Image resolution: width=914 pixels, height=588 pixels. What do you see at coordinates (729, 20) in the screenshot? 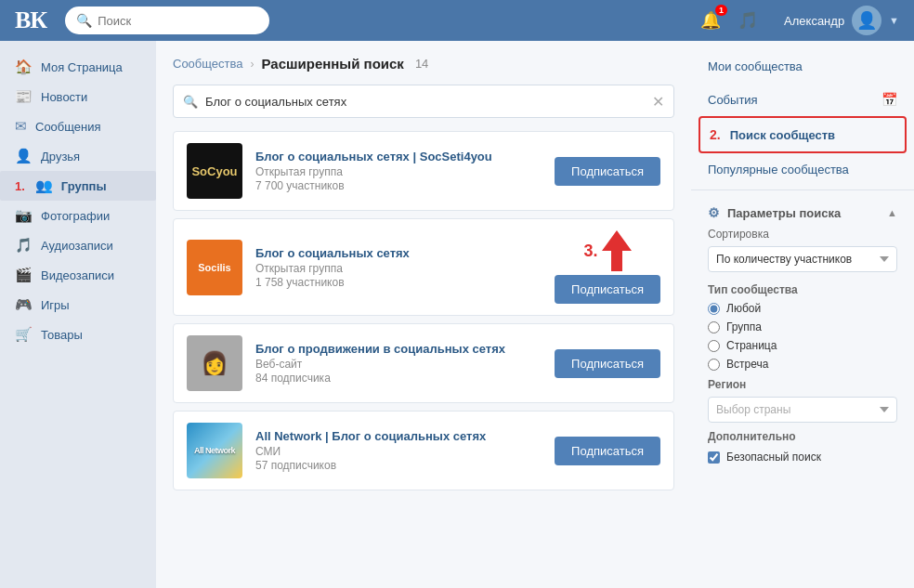
I see `nav-icons: 🔔 1 🎵` at bounding box center [729, 20].